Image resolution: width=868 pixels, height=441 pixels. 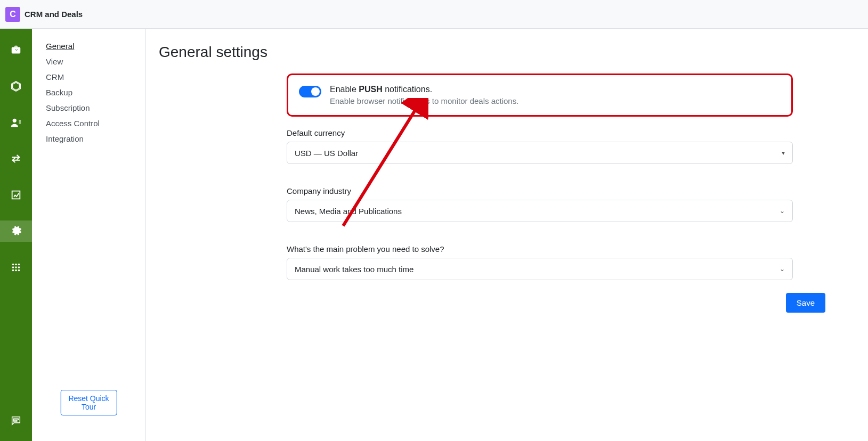 I want to click on industry-label: Company industry, so click(x=540, y=191).